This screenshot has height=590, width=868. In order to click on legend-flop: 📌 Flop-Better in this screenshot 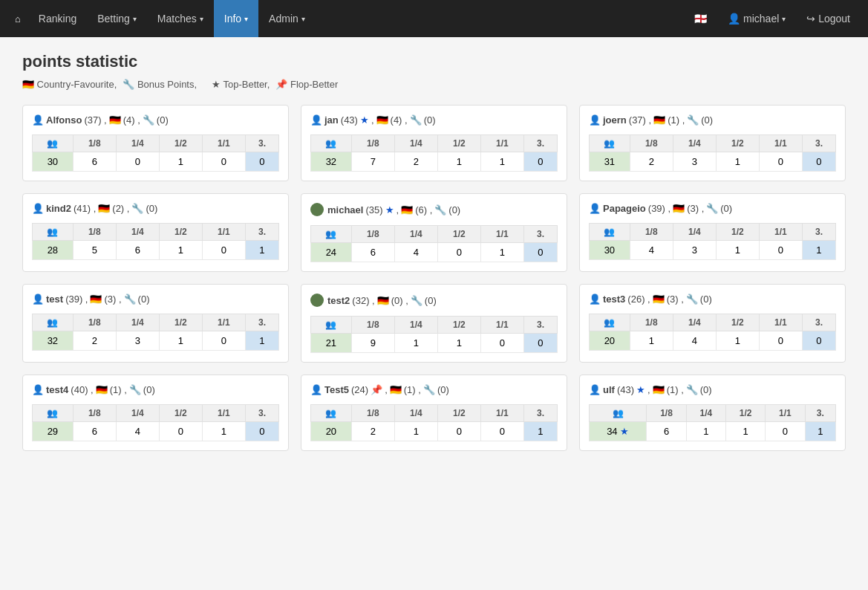, I will do `click(307, 85)`.